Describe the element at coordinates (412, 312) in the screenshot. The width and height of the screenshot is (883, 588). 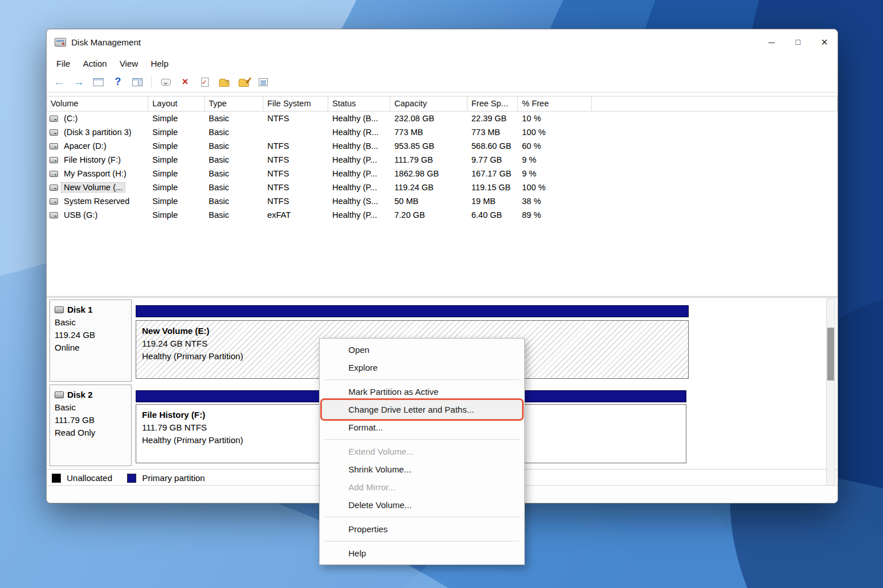
I see `disk1-partition-color-bar` at that location.